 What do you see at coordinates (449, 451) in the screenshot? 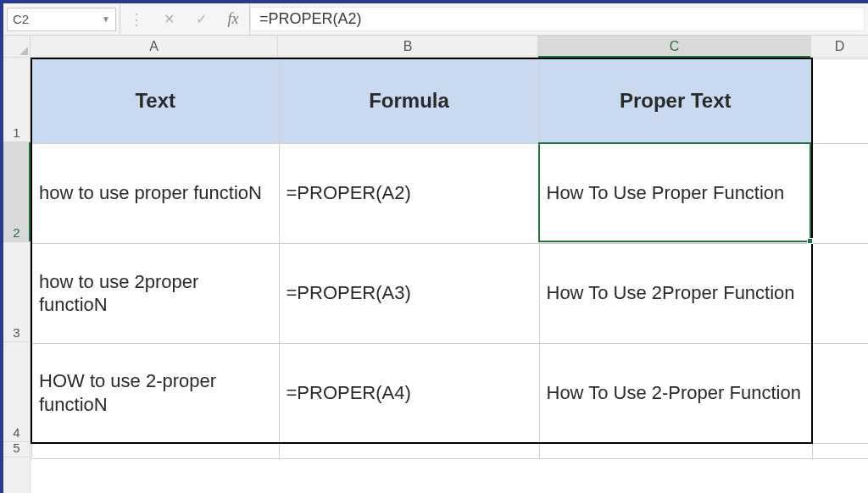
I see `table-row` at bounding box center [449, 451].